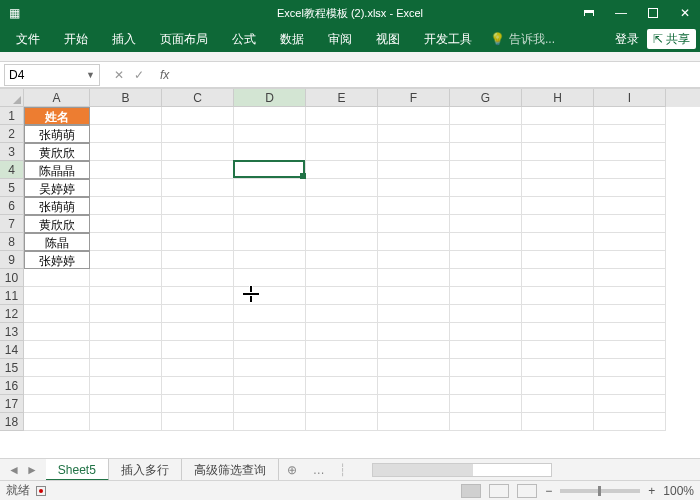 The height and width of the screenshot is (500, 700). Describe the element at coordinates (558, 188) in the screenshot. I see `cell-H5` at that location.